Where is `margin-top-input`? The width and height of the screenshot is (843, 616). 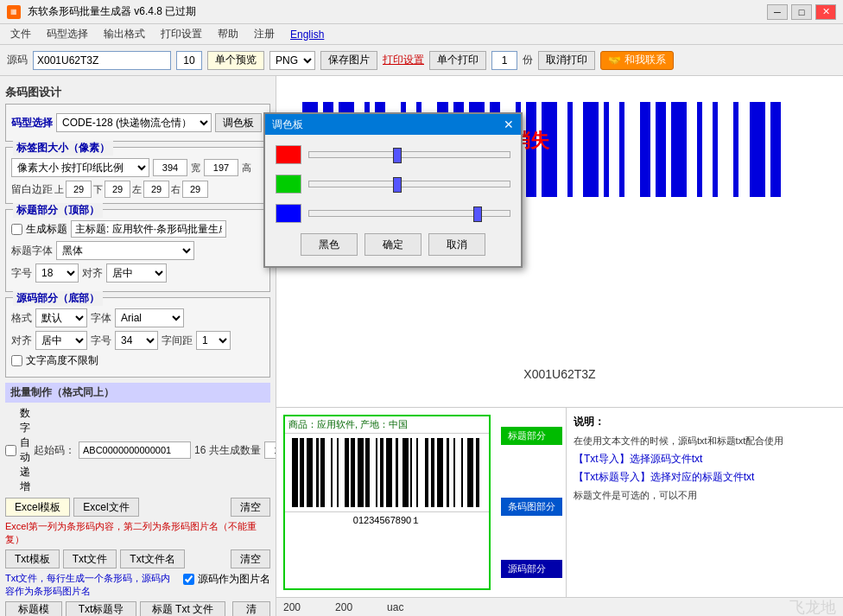 margin-top-input is located at coordinates (79, 189).